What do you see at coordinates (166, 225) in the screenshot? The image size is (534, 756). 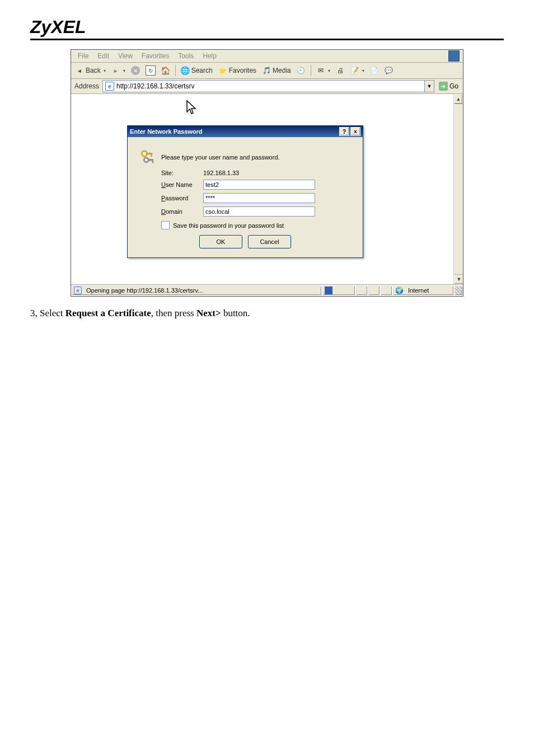 I see `save-password-checkbox` at bounding box center [166, 225].